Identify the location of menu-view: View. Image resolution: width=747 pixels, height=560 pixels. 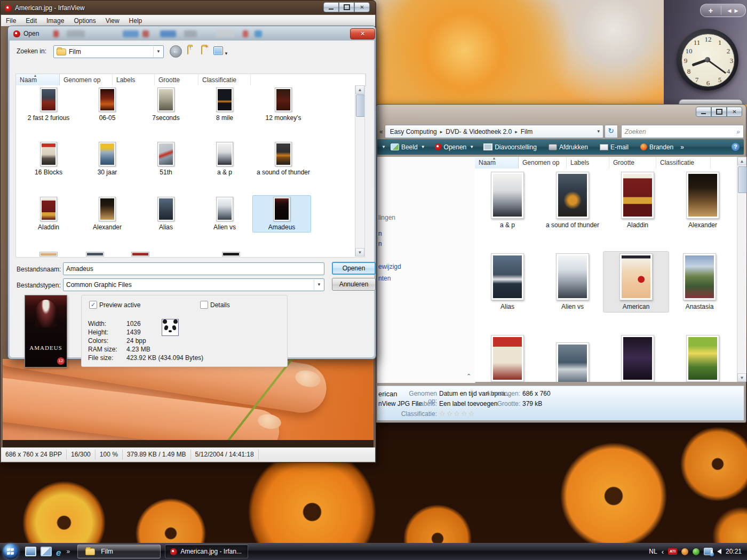
(113, 21).